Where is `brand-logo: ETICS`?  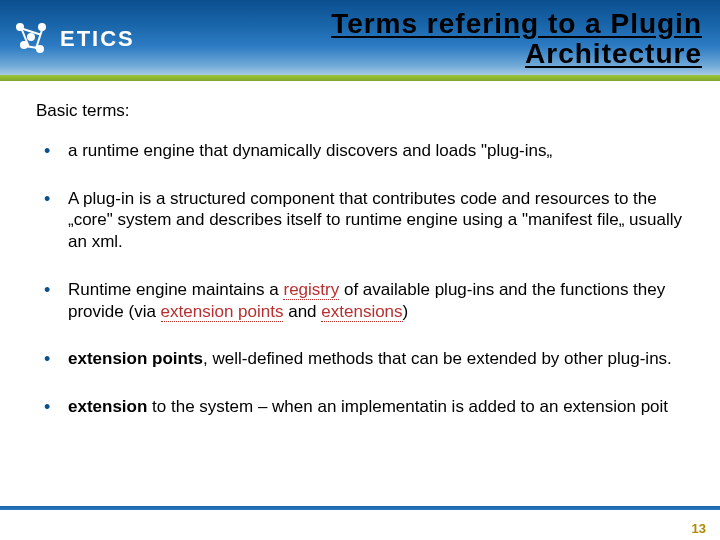
brand-logo: ETICS is located at coordinates (74, 39).